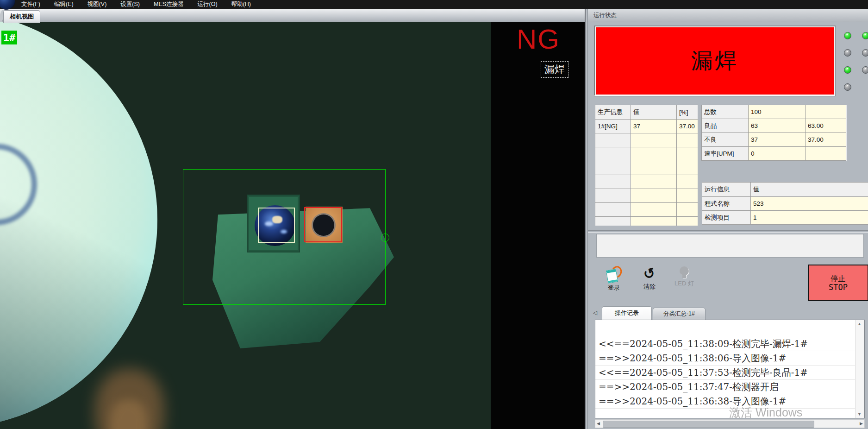  What do you see at coordinates (614, 281) in the screenshot?
I see `login-button: 登录` at bounding box center [614, 281].